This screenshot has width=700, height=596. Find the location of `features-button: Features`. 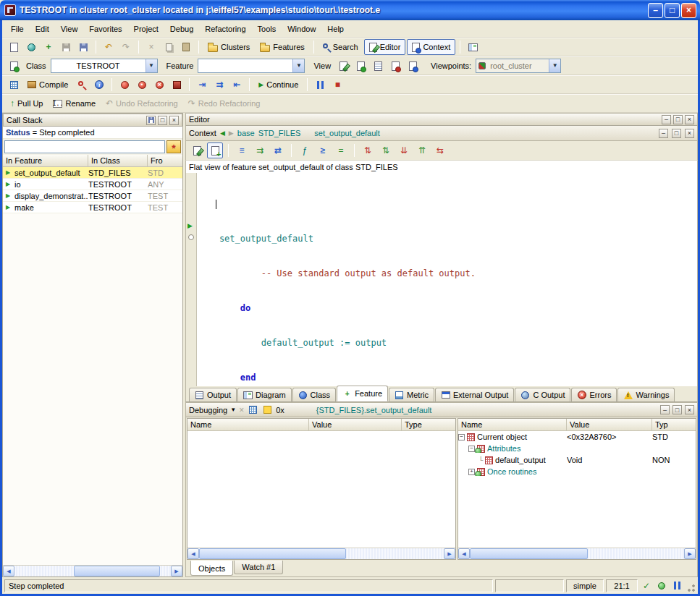

features-button: Features is located at coordinates (282, 47).